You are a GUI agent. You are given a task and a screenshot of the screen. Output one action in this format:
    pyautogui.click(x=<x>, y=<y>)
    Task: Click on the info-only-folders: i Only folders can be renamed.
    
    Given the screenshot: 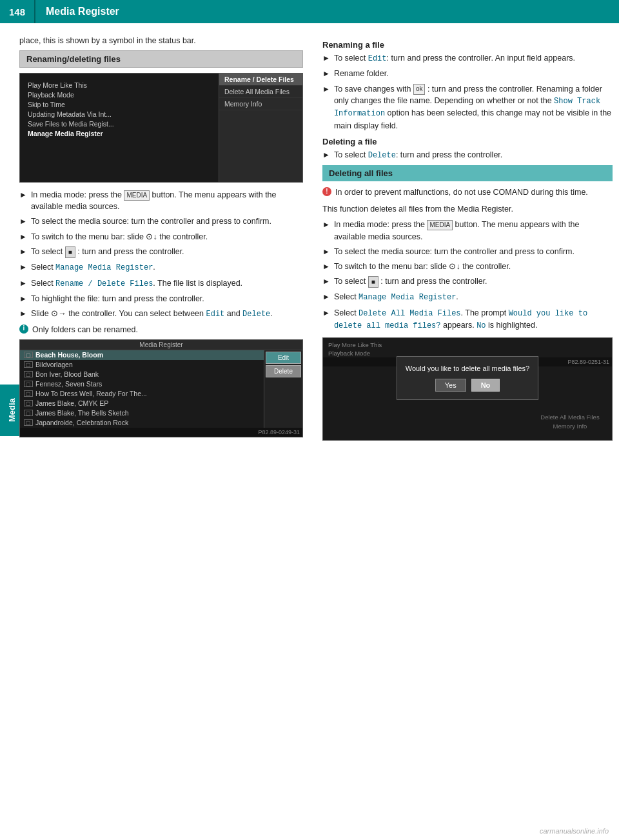 What is the action you would take?
    pyautogui.click(x=161, y=330)
    